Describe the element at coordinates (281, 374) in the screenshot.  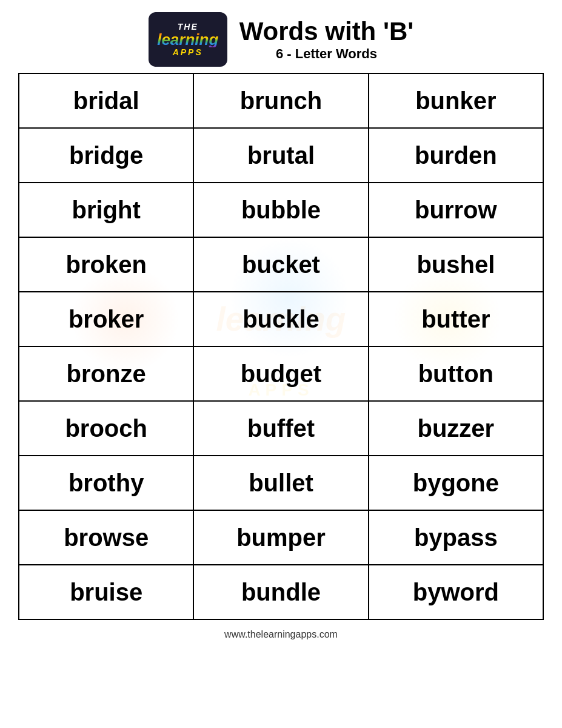
I see `word-cell: budget` at that location.